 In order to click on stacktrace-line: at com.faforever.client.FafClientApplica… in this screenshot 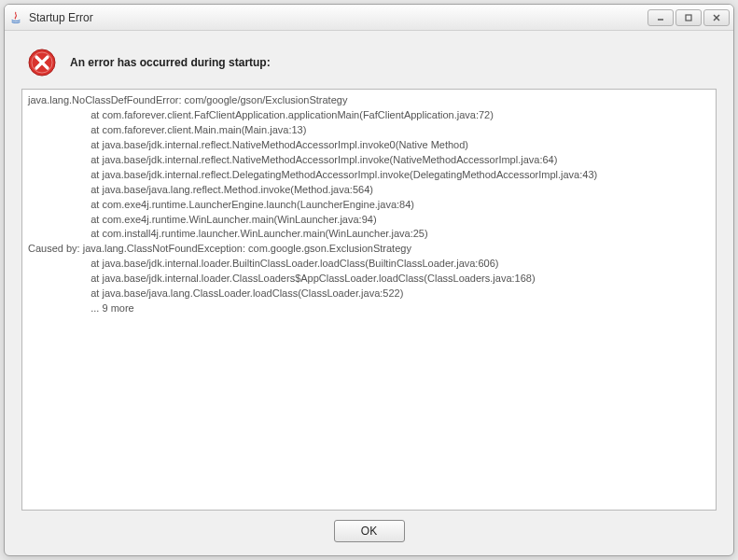, I will do `click(369, 116)`.